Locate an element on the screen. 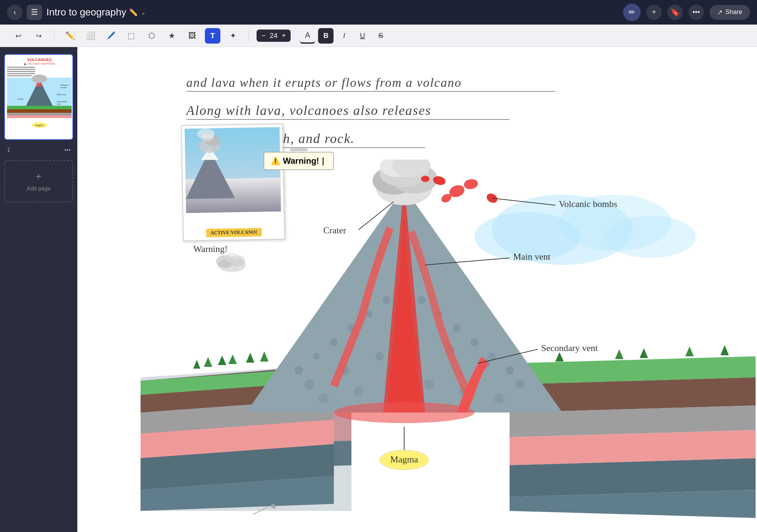 The image size is (757, 532). font-size-decrease: − is located at coordinates (264, 36).